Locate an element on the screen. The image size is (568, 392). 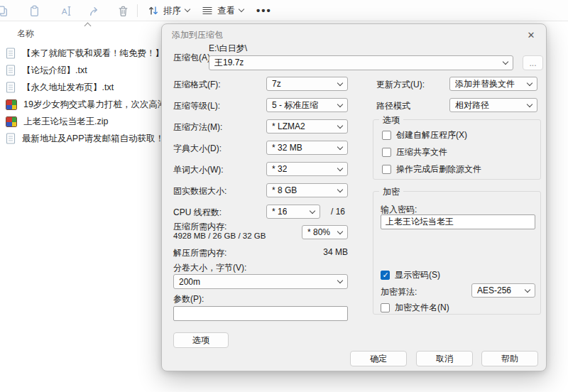
update-mode-value: 添加并替换文件 is located at coordinates (485, 84).